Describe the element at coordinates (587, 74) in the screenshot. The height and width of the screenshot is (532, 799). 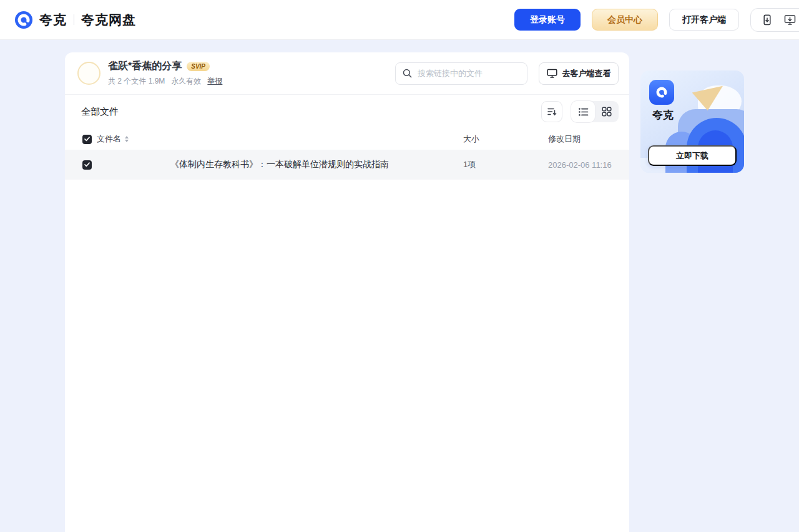
I see `view-in-client-label: 去客户端查看` at that location.